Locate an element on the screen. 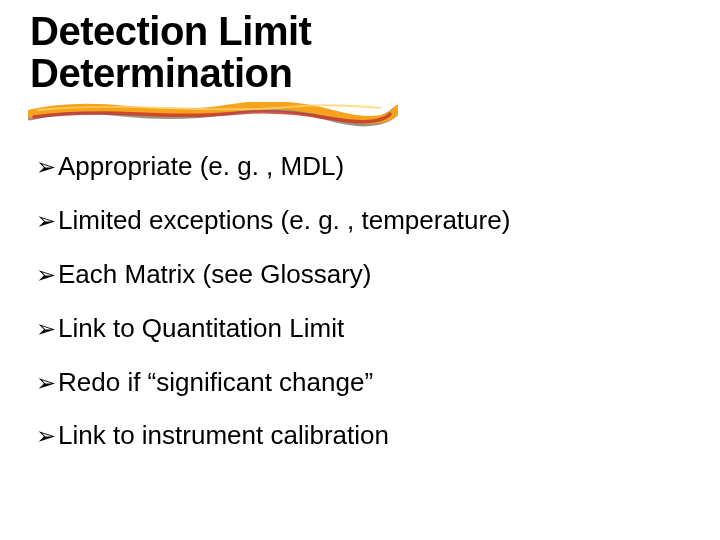 Image resolution: width=720 pixels, height=540 pixels. bullet-text: Link to Quantitation Limit is located at coordinates (374, 329).